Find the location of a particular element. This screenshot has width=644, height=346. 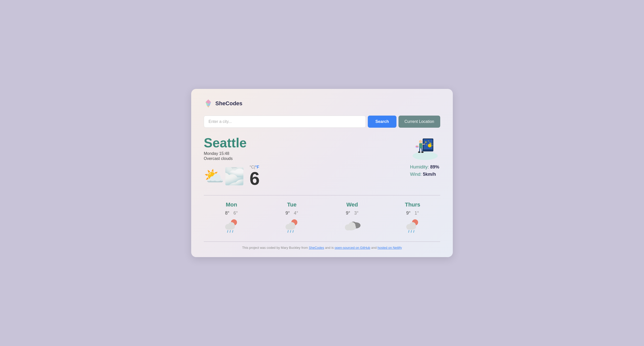

weather-stats: Humidity: 89% Wind: 5km/h is located at coordinates (425, 171).